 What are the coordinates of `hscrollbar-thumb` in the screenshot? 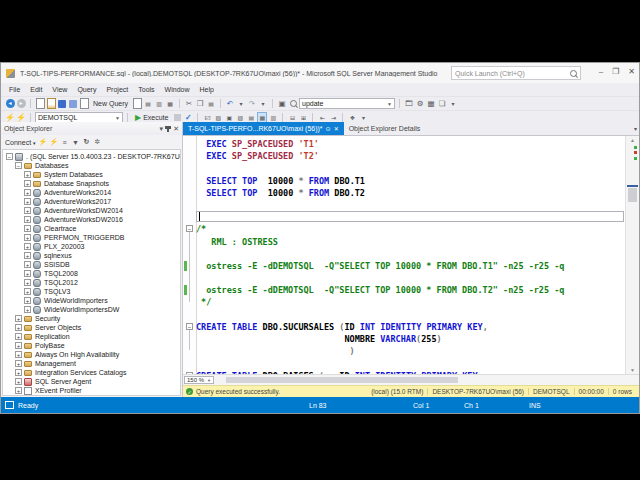 It's located at (342, 380).